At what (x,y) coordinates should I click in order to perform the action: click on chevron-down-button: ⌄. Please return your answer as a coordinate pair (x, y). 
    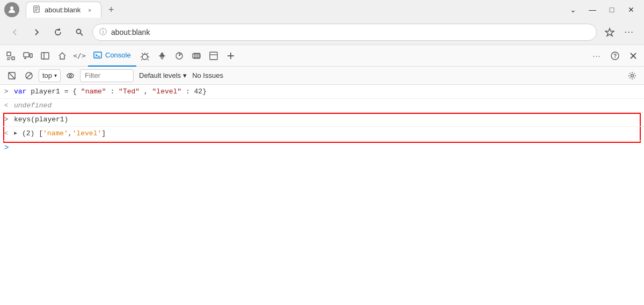
    Looking at the image, I should click on (573, 10).